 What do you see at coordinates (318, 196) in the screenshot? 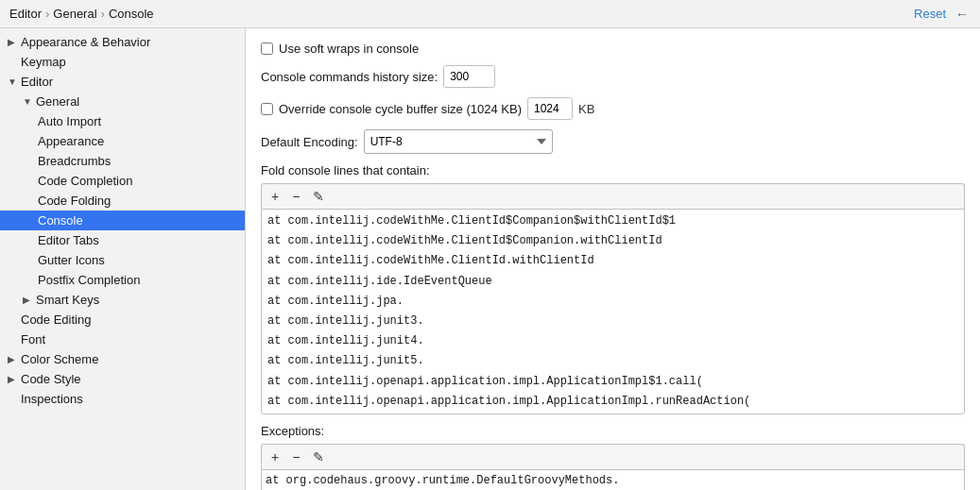
I see `fold-edit-button: ✎` at bounding box center [318, 196].